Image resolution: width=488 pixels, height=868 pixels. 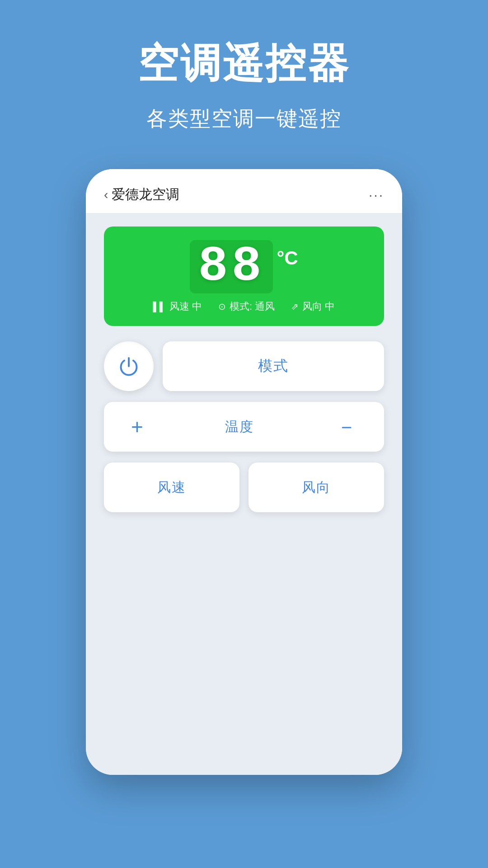 What do you see at coordinates (178, 307) in the screenshot?
I see `wind-speed-status: ▌▌ 风速 中` at bounding box center [178, 307].